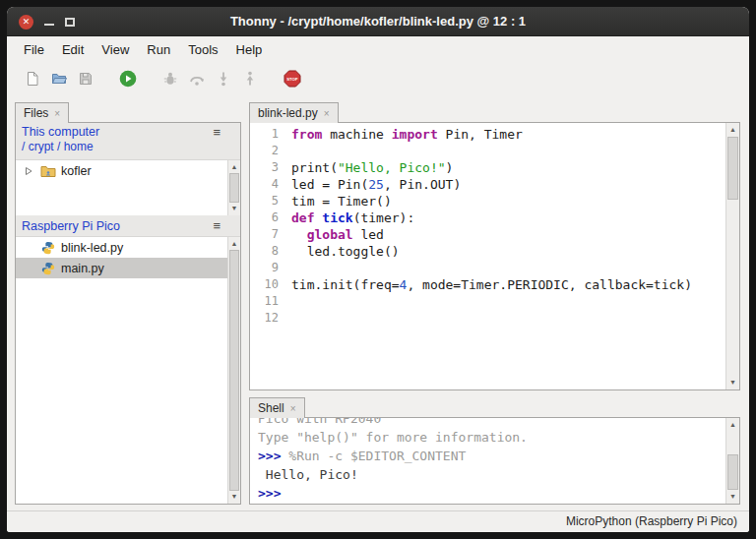 Image resolution: width=756 pixels, height=539 pixels. What do you see at coordinates (508, 234) in the screenshot?
I see `code-line: global led` at bounding box center [508, 234].